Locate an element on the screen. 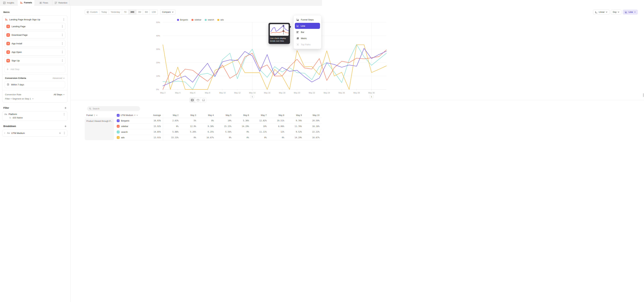  layout-bottom-toggle is located at coordinates (203, 100).